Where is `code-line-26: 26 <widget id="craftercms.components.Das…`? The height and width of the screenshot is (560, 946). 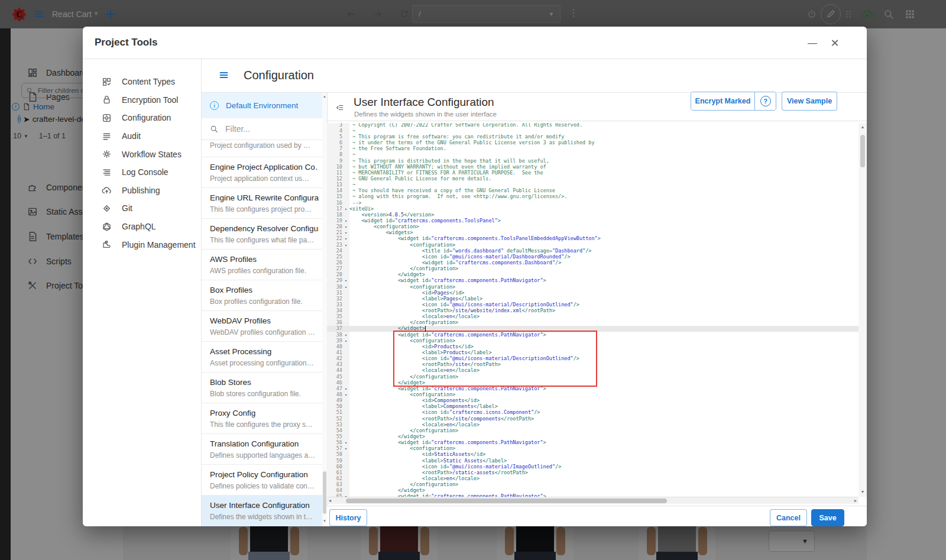 code-line-26: 26 <widget id="craftercms.components.Das… is located at coordinates (592, 263).